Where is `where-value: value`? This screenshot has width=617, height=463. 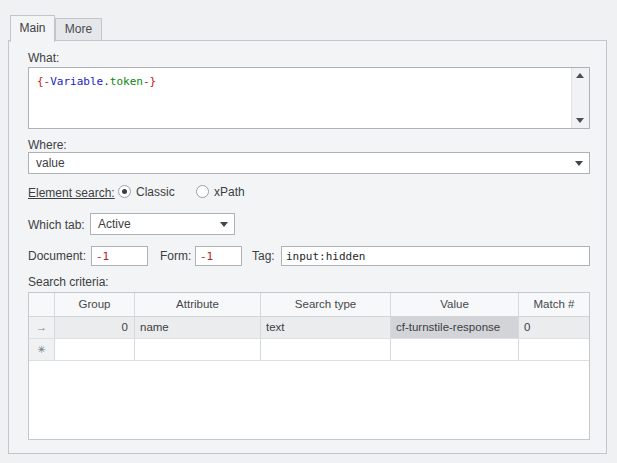
where-value: value is located at coordinates (50, 163).